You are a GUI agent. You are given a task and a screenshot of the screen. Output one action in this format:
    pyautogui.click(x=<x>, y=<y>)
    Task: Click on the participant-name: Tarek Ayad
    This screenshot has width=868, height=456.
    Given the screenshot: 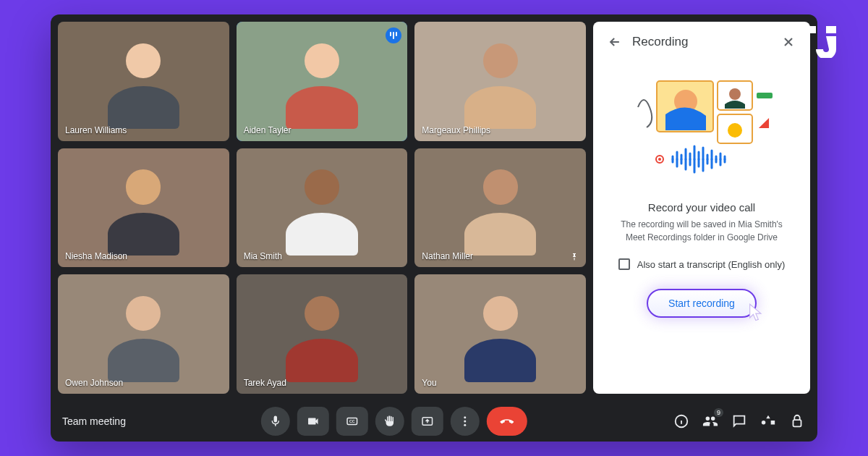 What is the action you would take?
    pyautogui.click(x=265, y=383)
    